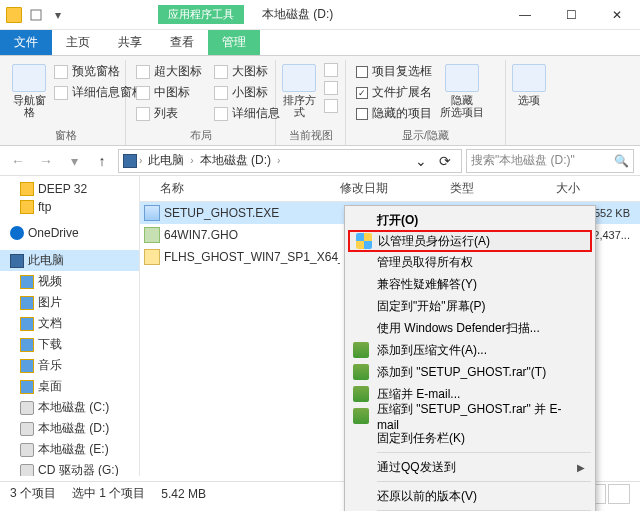 The height and width of the screenshot is (511, 640). I want to click on hide-selected-button: 隐藏 所选项目, so click(462, 89).